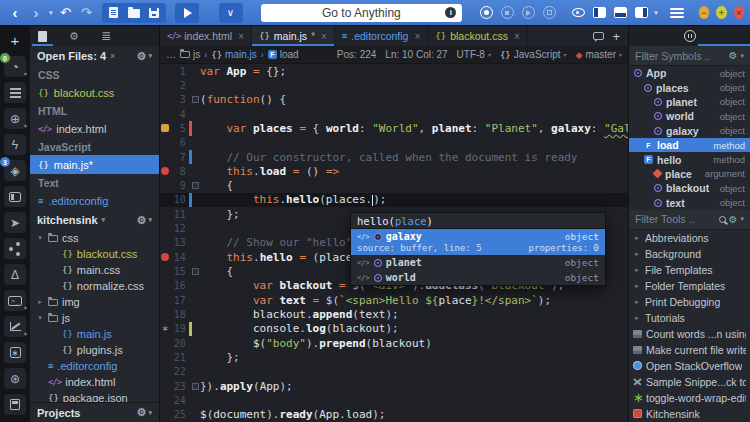  What do you see at coordinates (15, 222) in the screenshot?
I see `komodo-pointer-button: ➤` at bounding box center [15, 222].